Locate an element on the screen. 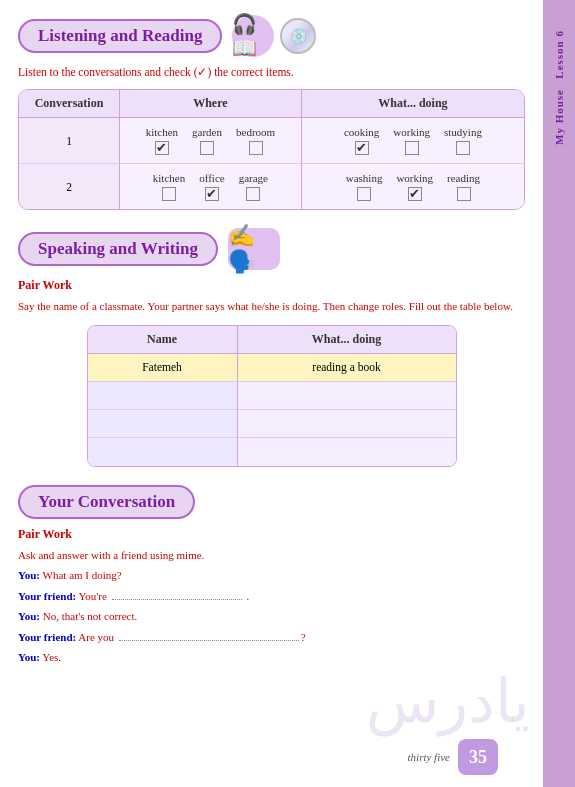  checkbox-working-2: ✔ is located at coordinates (415, 194).